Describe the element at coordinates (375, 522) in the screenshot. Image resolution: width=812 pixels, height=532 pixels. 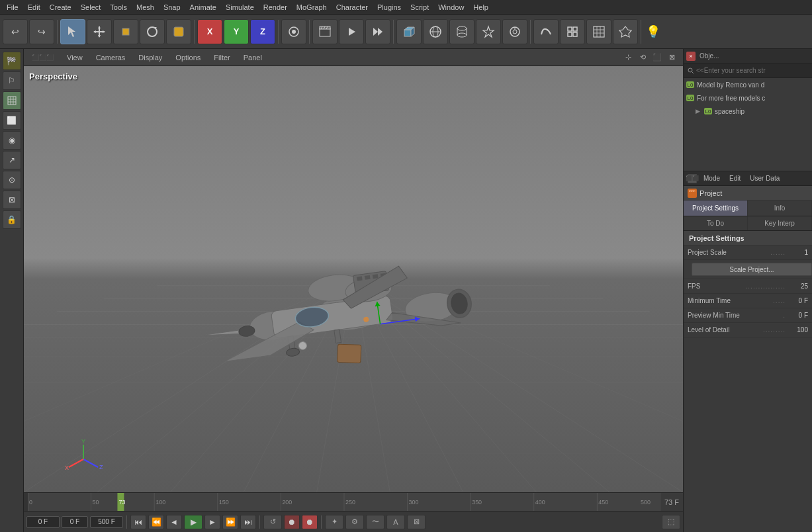
I see `motion-button: 〜` at that location.